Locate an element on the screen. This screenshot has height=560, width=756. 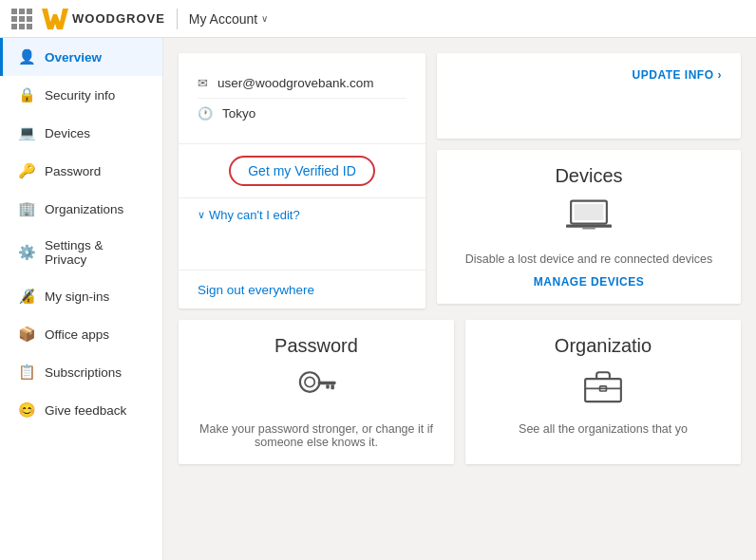
sign-out-section: Sign out everywhere is located at coordinates (302, 289).